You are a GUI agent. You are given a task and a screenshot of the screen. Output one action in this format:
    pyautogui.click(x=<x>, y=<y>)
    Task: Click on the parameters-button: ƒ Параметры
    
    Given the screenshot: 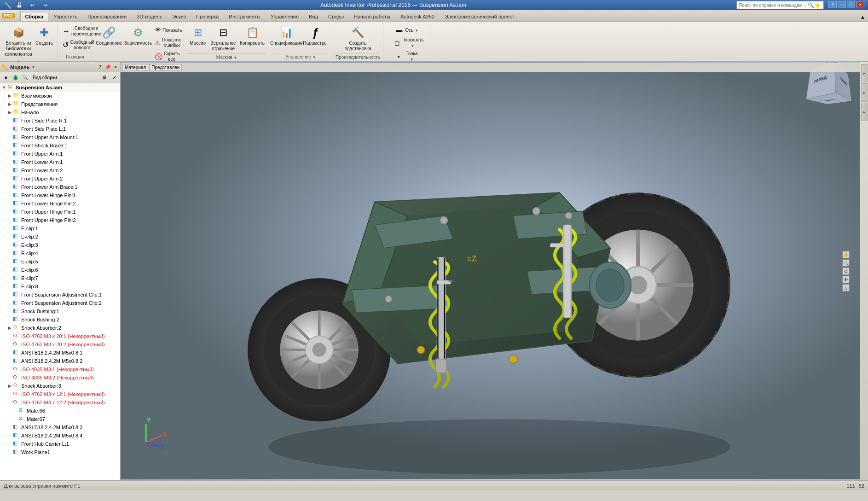 What is the action you would take?
    pyautogui.click(x=315, y=36)
    